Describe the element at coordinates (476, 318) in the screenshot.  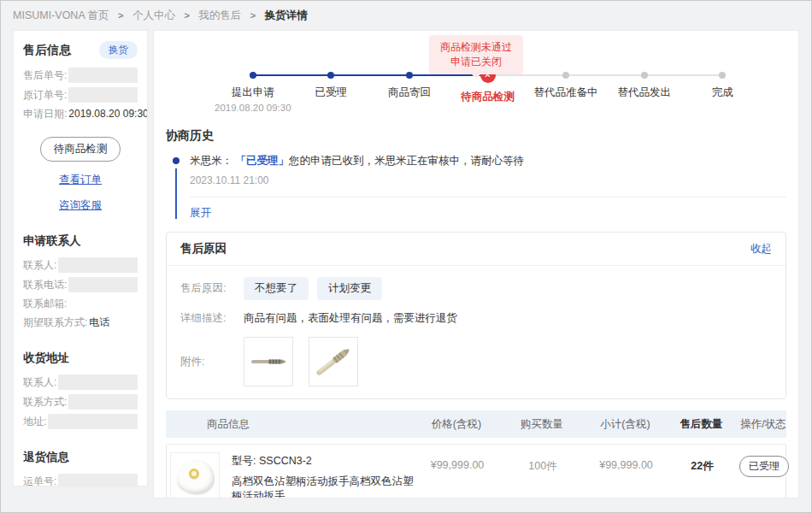
I see `description-row: 详细描述: 商品有问题，表面处理有问题，需要进行退货` at that location.